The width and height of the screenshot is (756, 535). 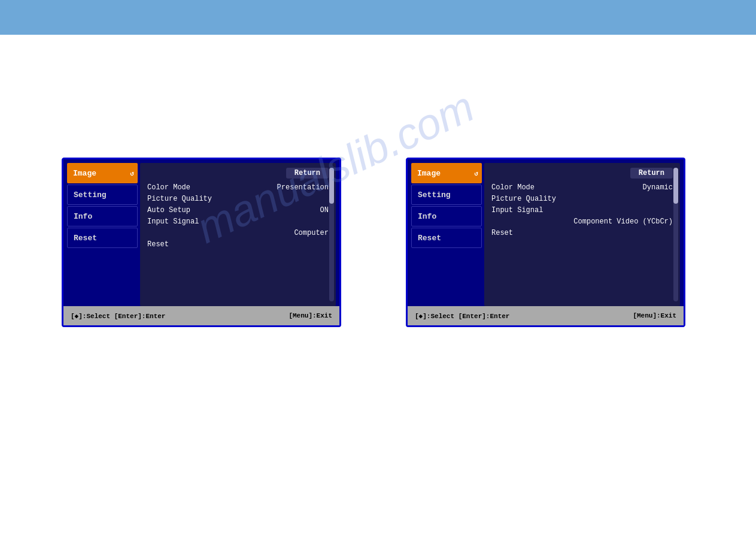 What do you see at coordinates (651, 173) in the screenshot?
I see `right-return-btn: Return` at bounding box center [651, 173].